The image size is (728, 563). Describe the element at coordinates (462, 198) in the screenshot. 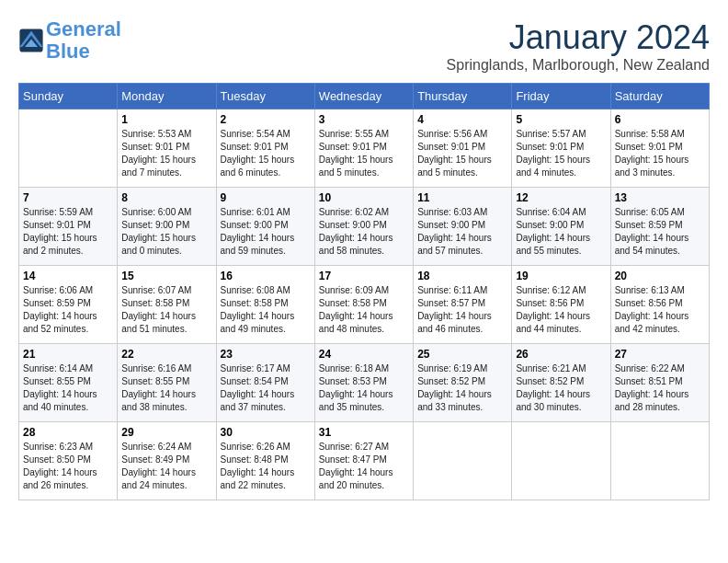

I see `day-number: 11` at that location.